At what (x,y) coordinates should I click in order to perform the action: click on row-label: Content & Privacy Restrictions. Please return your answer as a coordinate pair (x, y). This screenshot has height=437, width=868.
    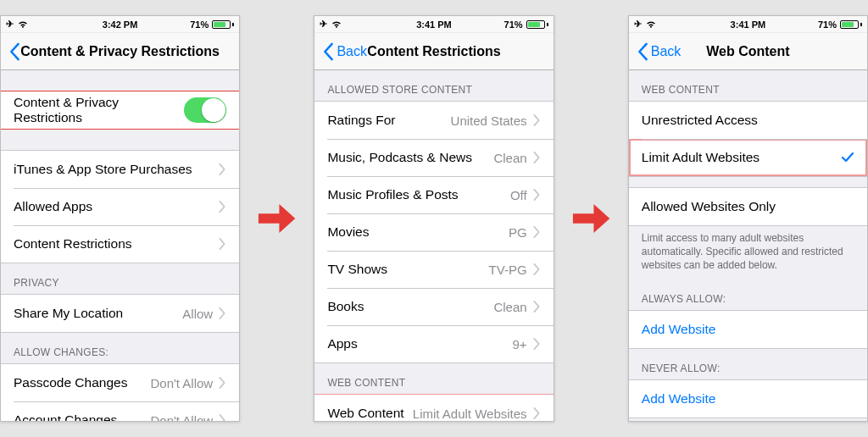
    Looking at the image, I should click on (98, 110).